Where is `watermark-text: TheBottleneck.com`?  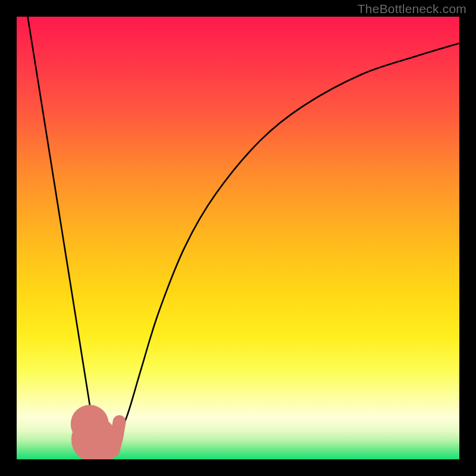
watermark-text: TheBottleneck.com is located at coordinates (412, 9).